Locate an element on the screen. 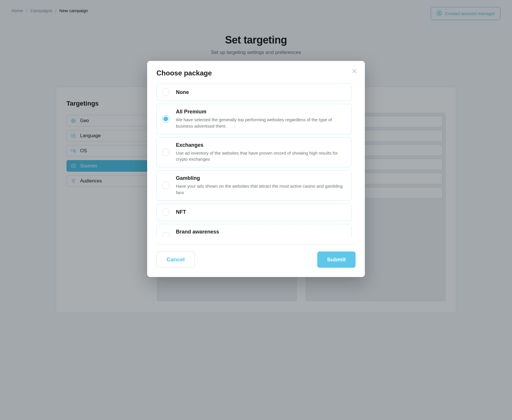 This screenshot has width=512, height=420. package-text: All PremiumWe have selected the generall… is located at coordinates (261, 119).